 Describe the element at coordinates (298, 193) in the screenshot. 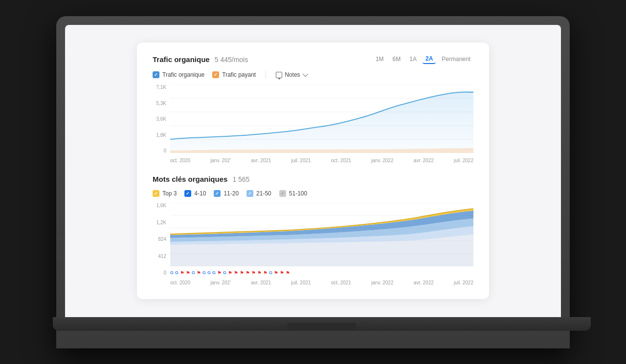

I see `legend-label-51-100: 51-100` at that location.